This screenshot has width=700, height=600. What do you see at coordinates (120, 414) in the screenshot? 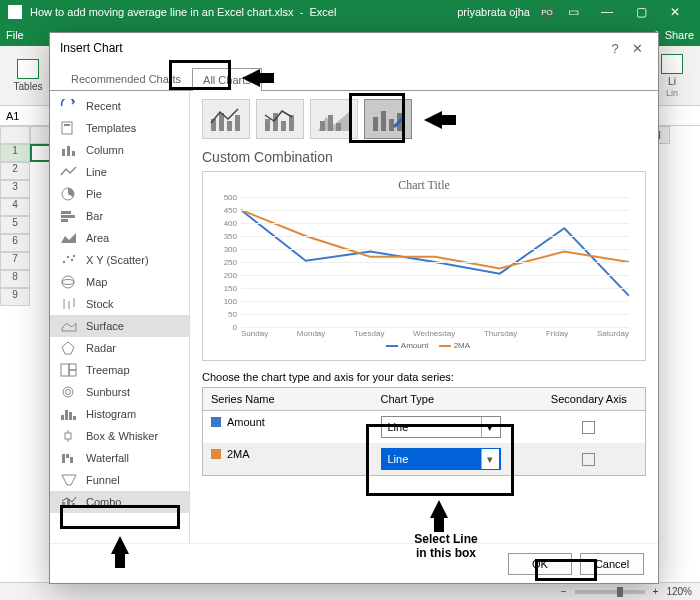
I see `chart-type-histogram: Histogram` at bounding box center [120, 414].